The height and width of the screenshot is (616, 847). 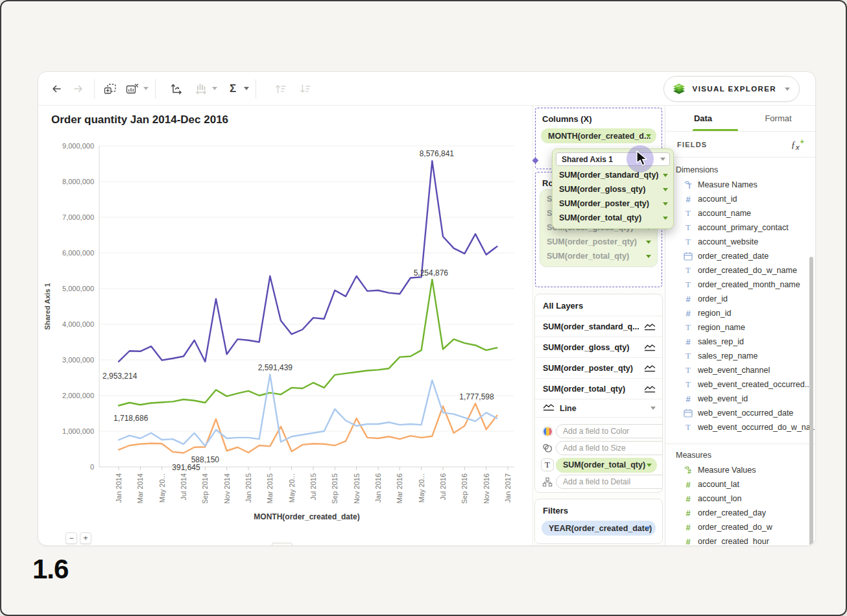 What do you see at coordinates (599, 136) in the screenshot?
I see `columns-pill-month: MONTH(order_created_d...` at bounding box center [599, 136].